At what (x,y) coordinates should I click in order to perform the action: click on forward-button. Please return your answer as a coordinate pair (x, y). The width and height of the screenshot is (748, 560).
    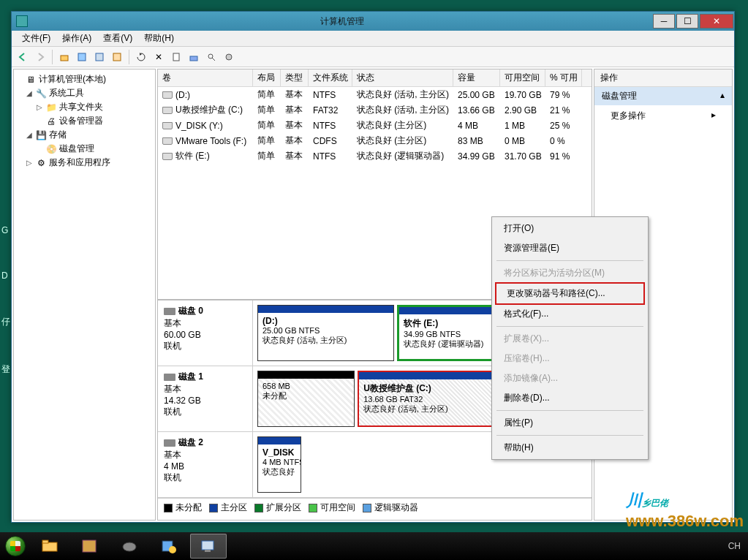
    Looking at the image, I should click on (40, 57).